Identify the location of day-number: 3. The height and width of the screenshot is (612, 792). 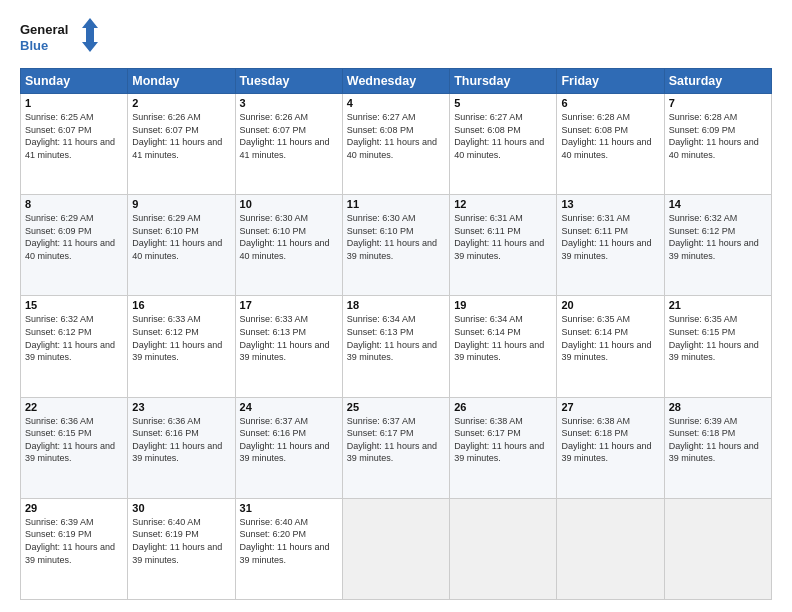
(289, 103).